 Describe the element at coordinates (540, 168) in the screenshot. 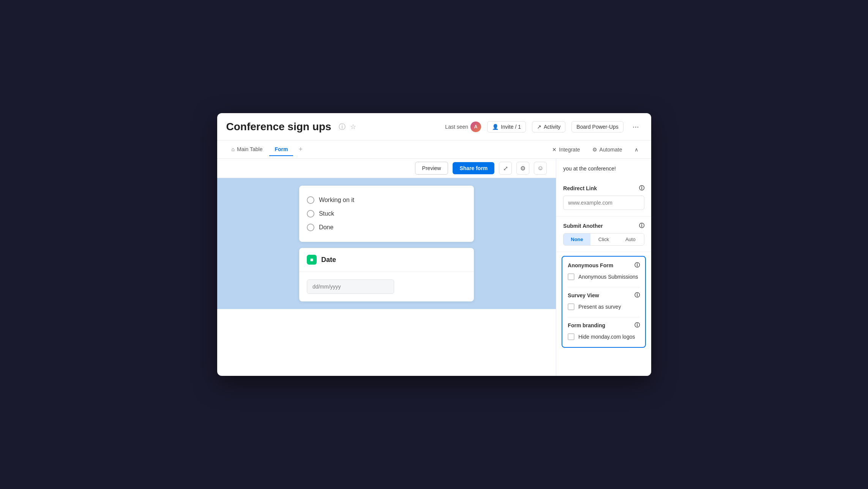

I see `smiley-icon: ☺` at that location.